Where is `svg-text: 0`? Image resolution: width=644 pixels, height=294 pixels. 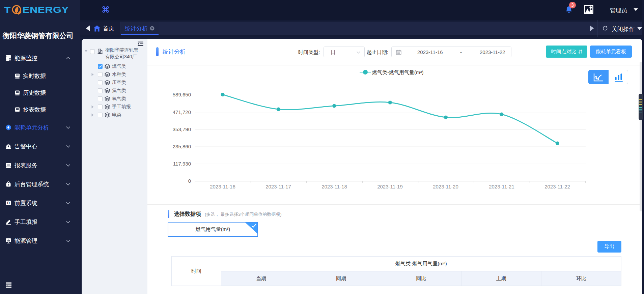
svg-text: 0 is located at coordinates (190, 181).